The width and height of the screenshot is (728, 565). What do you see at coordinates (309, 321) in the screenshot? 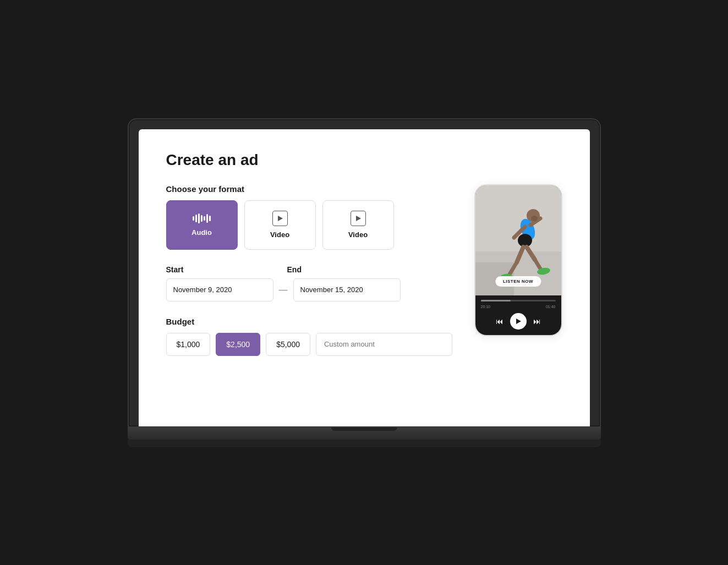
I see `budget-label: Budget` at bounding box center [309, 321].